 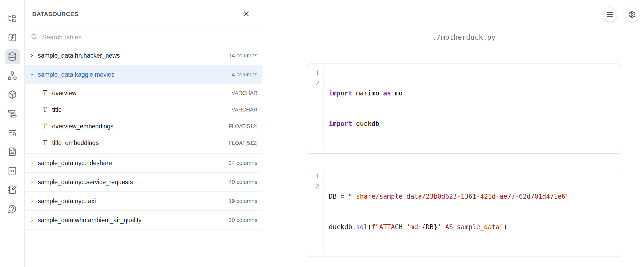 What do you see at coordinates (243, 182) in the screenshot?
I see `column-count: 40 columns` at bounding box center [243, 182].